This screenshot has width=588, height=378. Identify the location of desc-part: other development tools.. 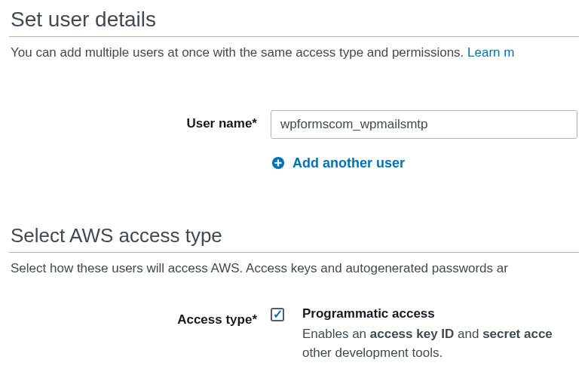
(372, 353).